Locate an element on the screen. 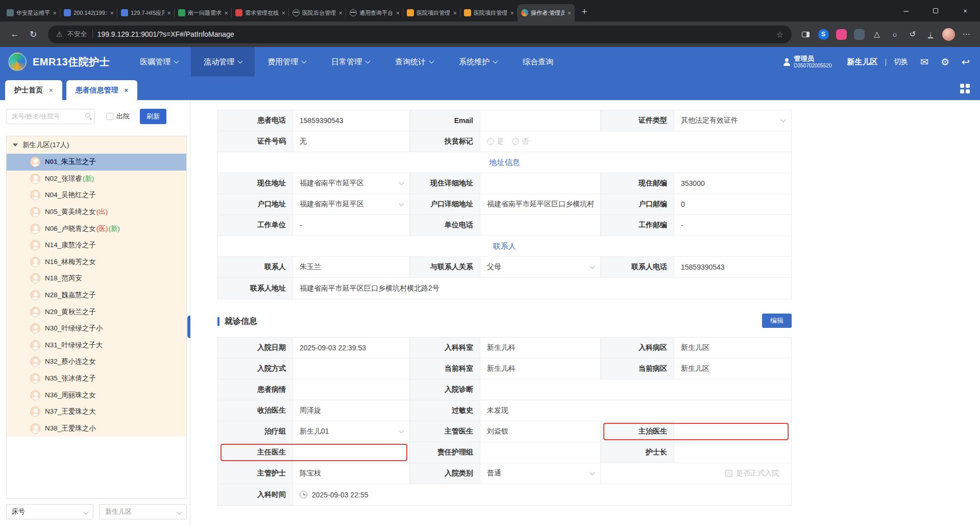 The height and width of the screenshot is (526, 980). patient-list-item: N30_叶绿绿之子小 is located at coordinates (96, 329).